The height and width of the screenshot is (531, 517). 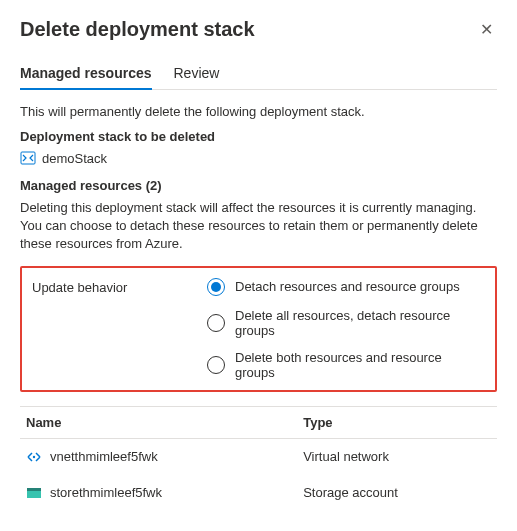 What do you see at coordinates (346, 323) in the screenshot?
I see `radio-delete-resources: Delete all resources, detach resource gr…` at bounding box center [346, 323].